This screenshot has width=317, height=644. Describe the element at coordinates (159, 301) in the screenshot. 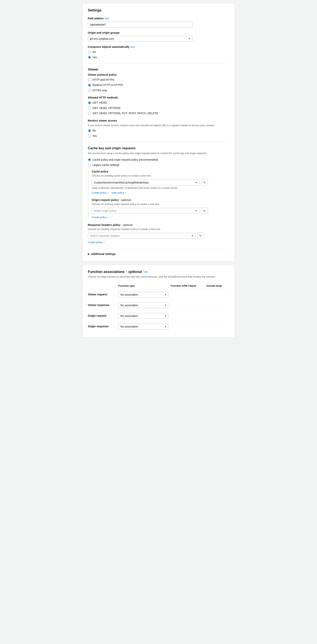

I see `function-associations-card: Function associations - optional Info Ch…` at that location.